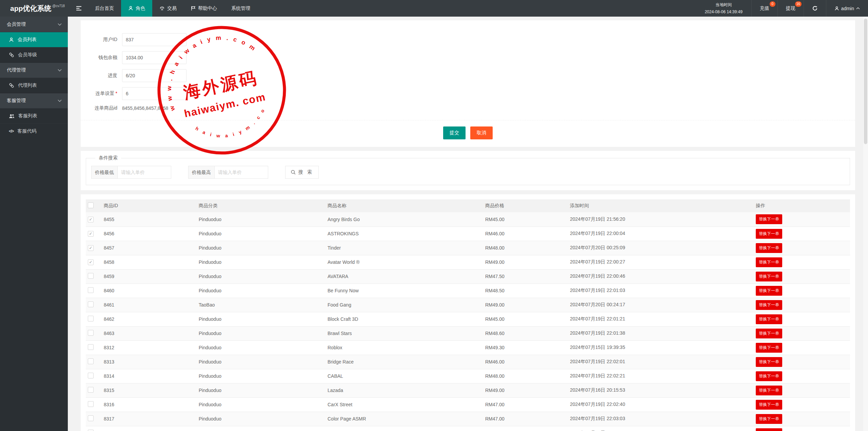  Describe the element at coordinates (131, 8) in the screenshot. I see `person-icon` at that location.